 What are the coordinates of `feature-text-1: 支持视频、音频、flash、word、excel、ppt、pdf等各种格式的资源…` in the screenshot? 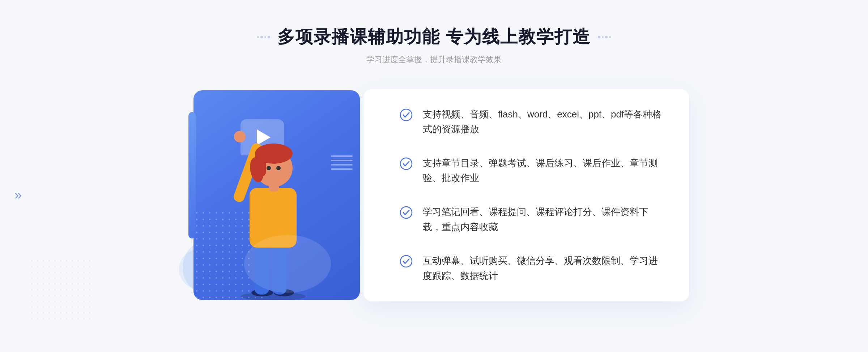 It's located at (543, 122).